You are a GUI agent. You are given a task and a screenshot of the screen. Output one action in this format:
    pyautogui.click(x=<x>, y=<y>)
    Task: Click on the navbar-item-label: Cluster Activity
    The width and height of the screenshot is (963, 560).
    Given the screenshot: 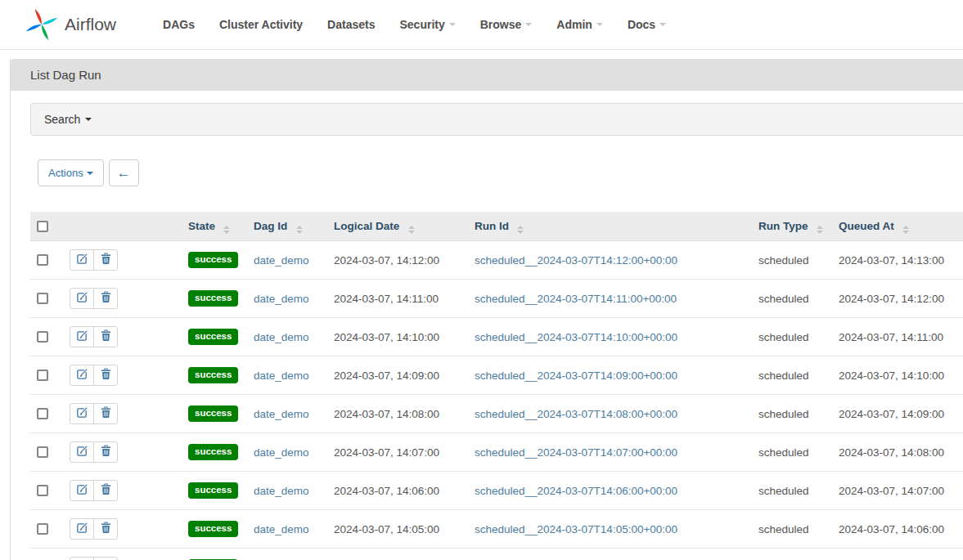 What is the action you would take?
    pyautogui.click(x=261, y=25)
    